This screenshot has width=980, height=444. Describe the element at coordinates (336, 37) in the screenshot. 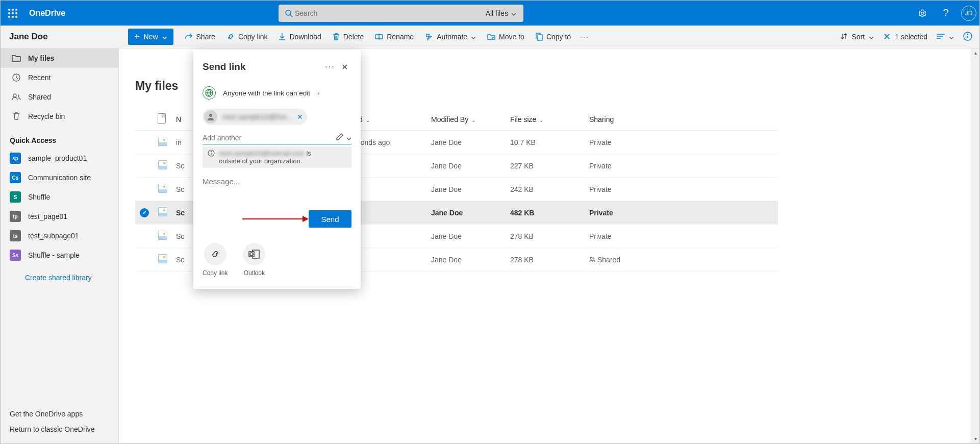

I see `delete-icon` at that location.